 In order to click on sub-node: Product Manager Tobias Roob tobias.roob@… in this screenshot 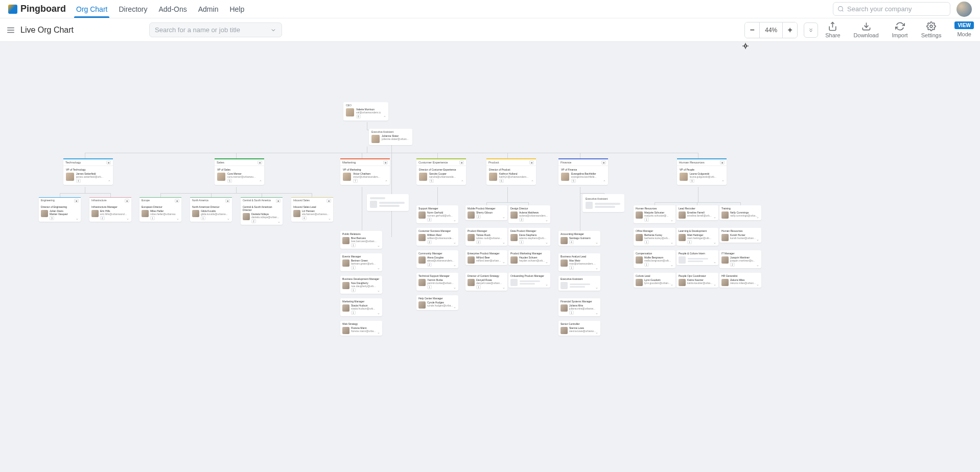, I will do `click(486, 237)`.